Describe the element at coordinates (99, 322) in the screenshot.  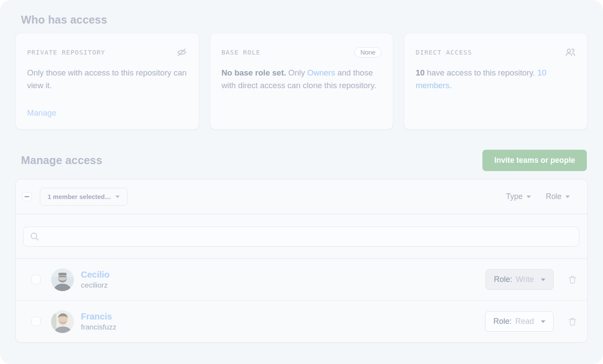
I see `member-identity: Francis francisfuzz` at that location.